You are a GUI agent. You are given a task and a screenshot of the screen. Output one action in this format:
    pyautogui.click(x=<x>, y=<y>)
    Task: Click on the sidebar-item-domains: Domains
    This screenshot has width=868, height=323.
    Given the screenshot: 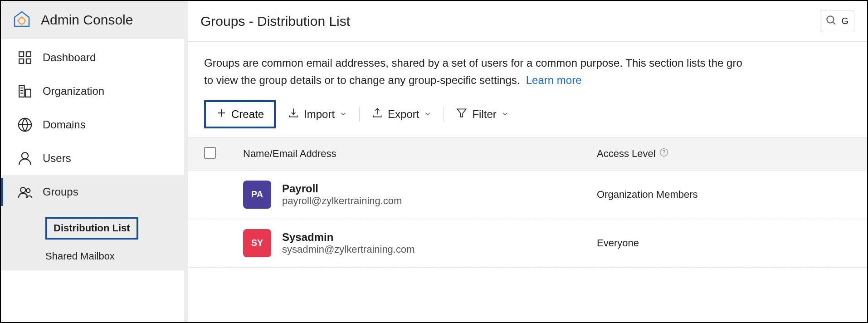 What is the action you would take?
    pyautogui.click(x=93, y=125)
    